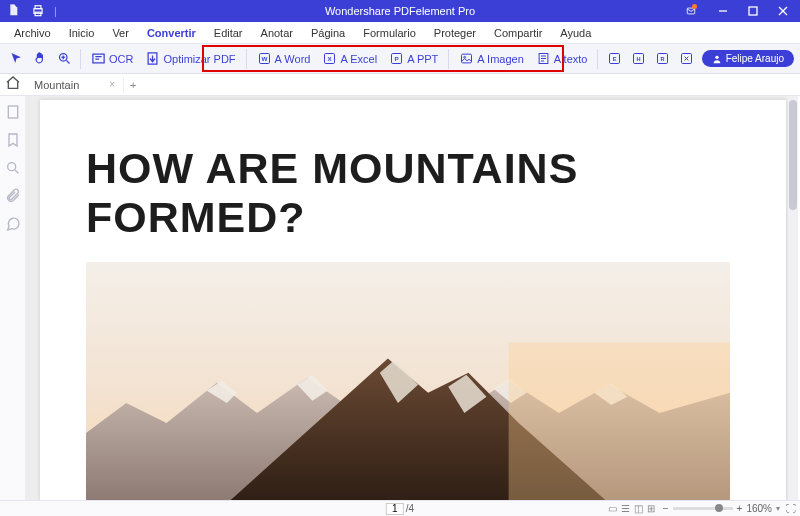 Image resolution: width=800 pixels, height=516 pixels. What do you see at coordinates (112, 84) in the screenshot?
I see `tab-close-icon: ×` at bounding box center [112, 84].